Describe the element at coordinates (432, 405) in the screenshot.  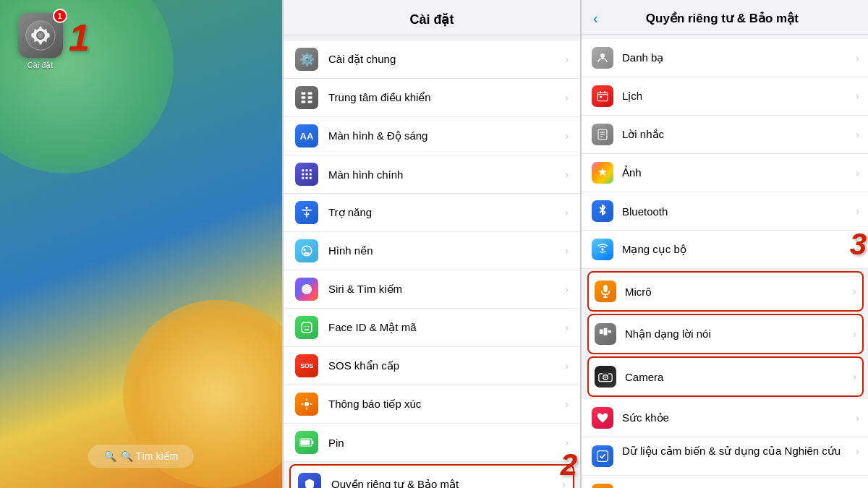
I see `settings-item-exposure: Thông báo tiếp xúc ›` at that location.